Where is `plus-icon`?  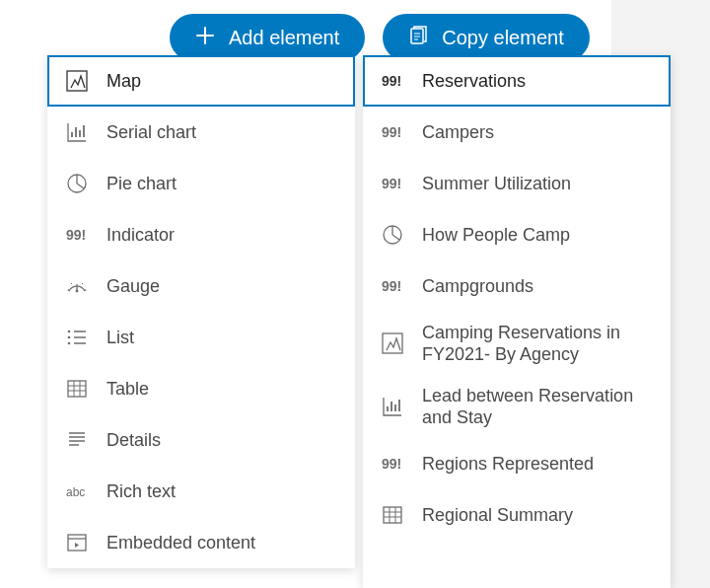 plus-icon is located at coordinates (205, 37).